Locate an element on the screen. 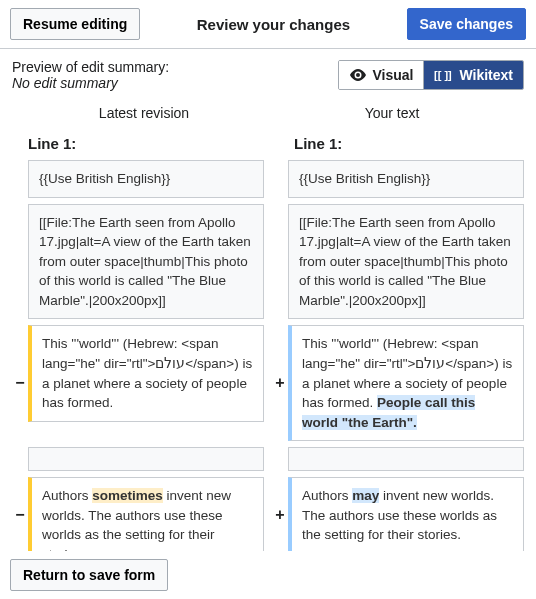 The width and height of the screenshot is (536, 599). footer: Return to save form is located at coordinates (268, 575).